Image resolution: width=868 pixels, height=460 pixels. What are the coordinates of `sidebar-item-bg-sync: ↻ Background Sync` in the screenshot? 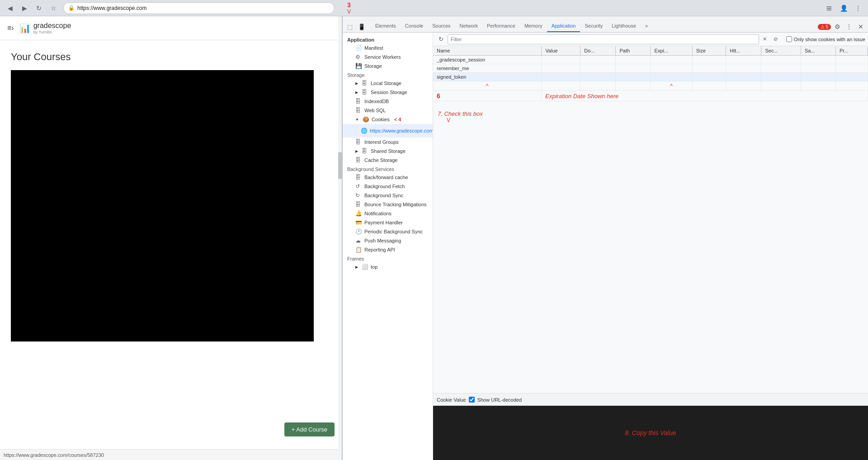 It's located at (388, 195).